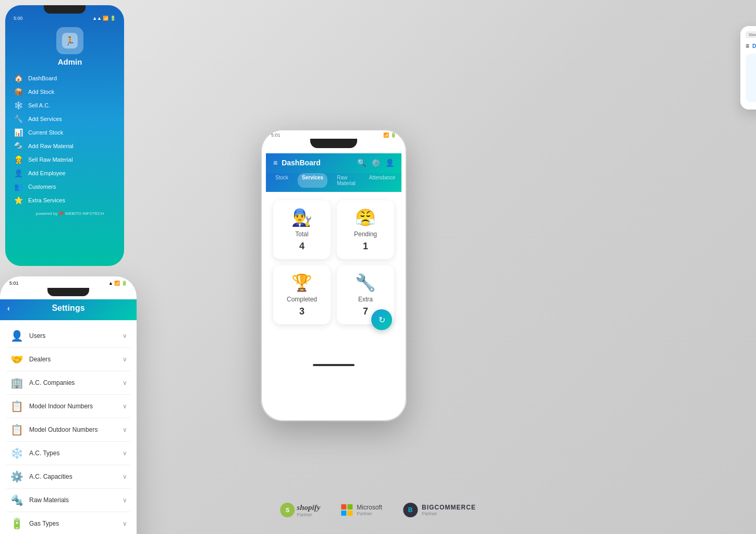 The height and width of the screenshot is (534, 756). Describe the element at coordinates (68, 294) in the screenshot. I see `phone3-notch-area` at that location.